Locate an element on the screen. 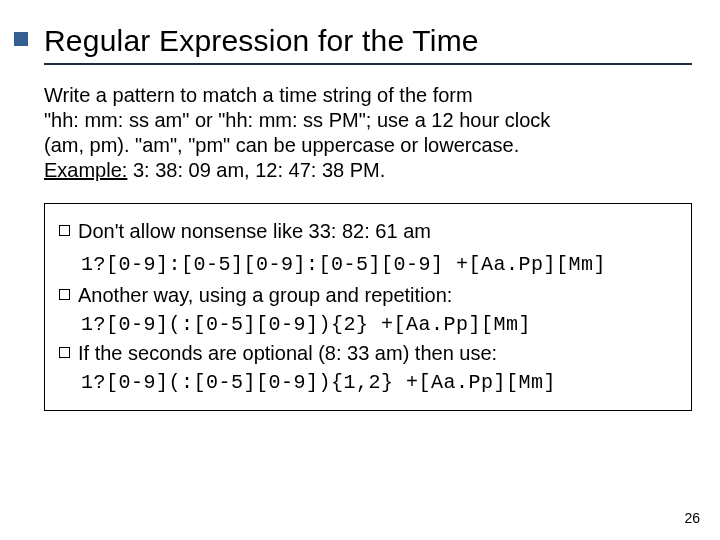  intro-line-3: (am, pm). "am", "pm" can be uppercase or… is located at coordinates (368, 146).